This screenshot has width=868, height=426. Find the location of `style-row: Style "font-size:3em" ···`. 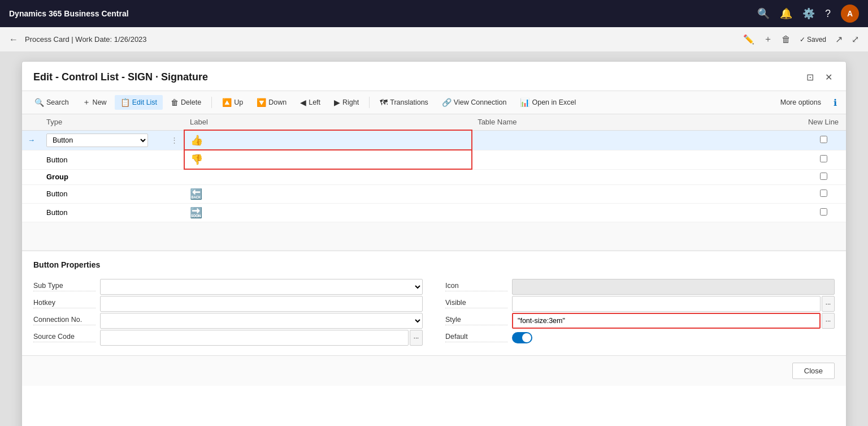

style-row: Style "font-size:3em" ··· is located at coordinates (640, 321).